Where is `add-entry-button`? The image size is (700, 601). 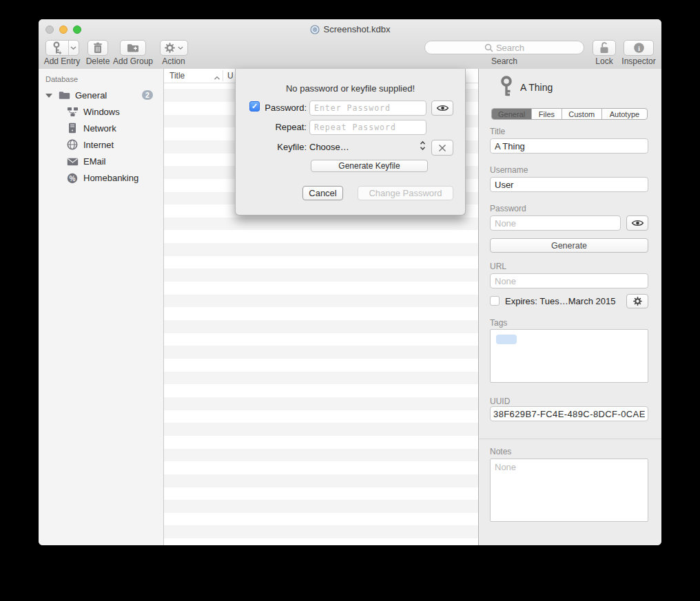
add-entry-button is located at coordinates (62, 48).